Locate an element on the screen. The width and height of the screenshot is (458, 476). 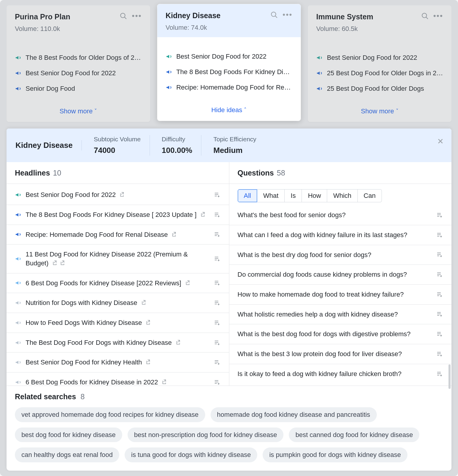
headline-row: Nutrition for Dogs with Kidney Disease is located at coordinates (118, 303).